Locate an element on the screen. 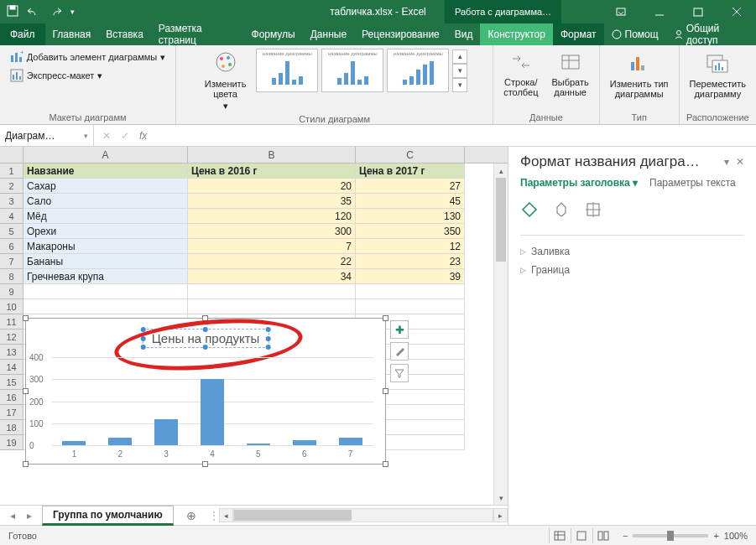  undo-icon is located at coordinates (34, 12).